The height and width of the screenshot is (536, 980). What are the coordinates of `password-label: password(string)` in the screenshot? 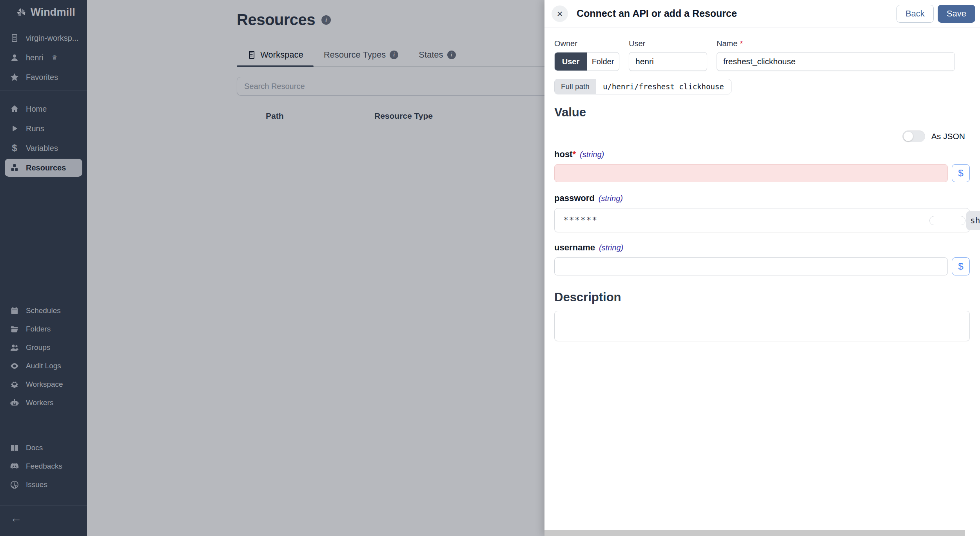 It's located at (762, 198).